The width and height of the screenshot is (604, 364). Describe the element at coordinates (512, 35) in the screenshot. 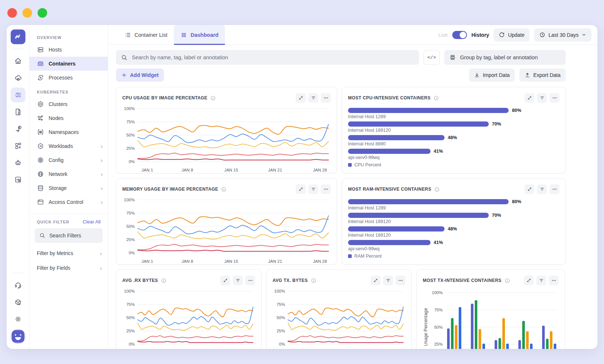

I see `update-button: Update` at that location.